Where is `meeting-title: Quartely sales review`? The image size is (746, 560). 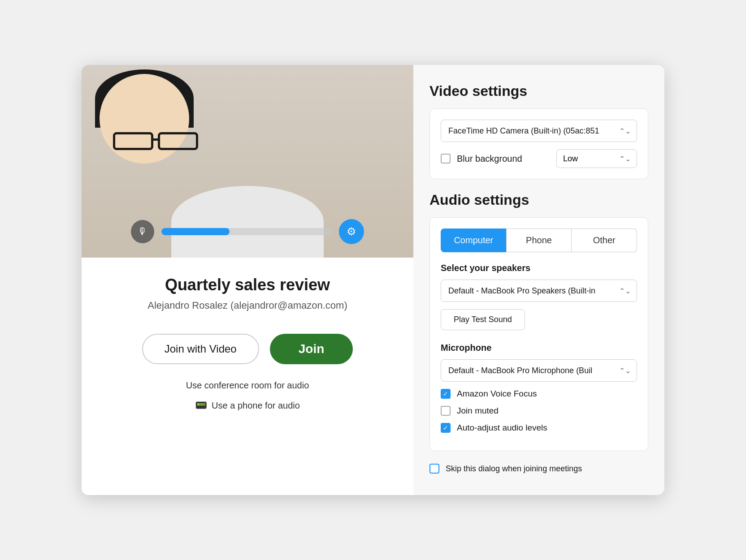
meeting-title: Quartely sales review is located at coordinates (247, 285).